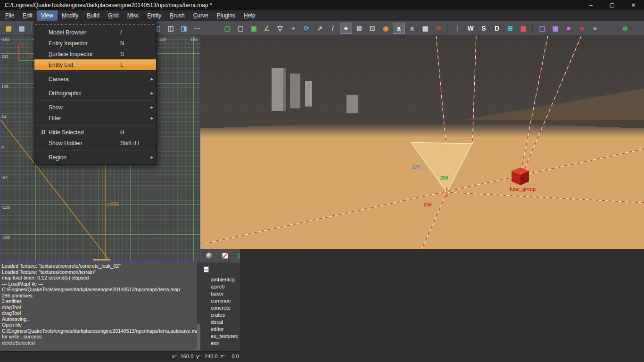 This screenshot has width=644, height=362. I want to click on distant-terrain, so click(554, 104).